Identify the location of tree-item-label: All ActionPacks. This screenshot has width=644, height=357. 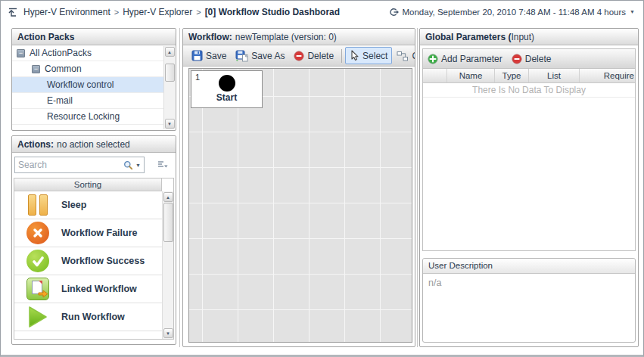
(61, 53).